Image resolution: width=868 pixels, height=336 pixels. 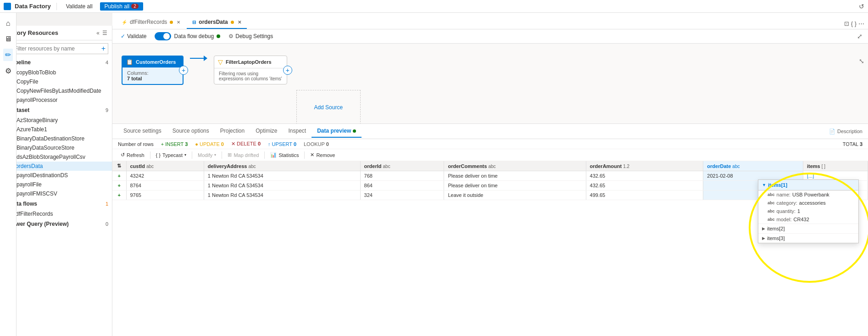 What do you see at coordinates (808, 238) in the screenshot?
I see `items3-collapse: ▶ items[3]` at bounding box center [808, 238].